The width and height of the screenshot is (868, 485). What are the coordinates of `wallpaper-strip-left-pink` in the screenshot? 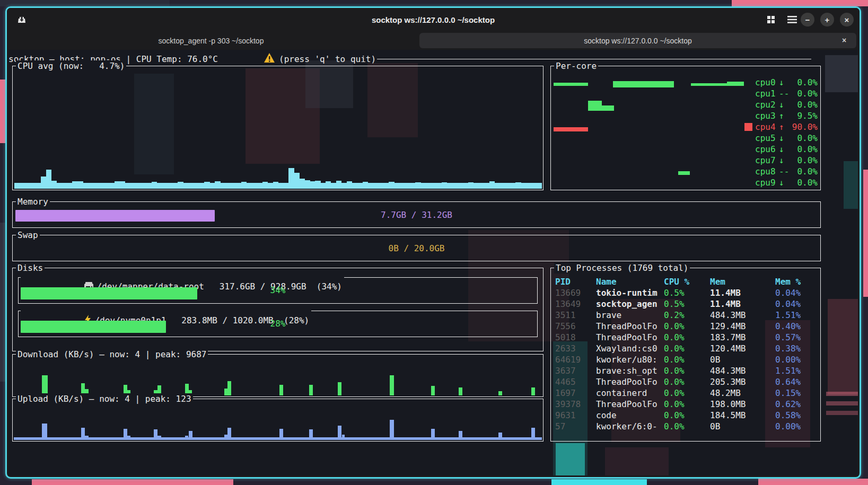 It's located at (3, 111).